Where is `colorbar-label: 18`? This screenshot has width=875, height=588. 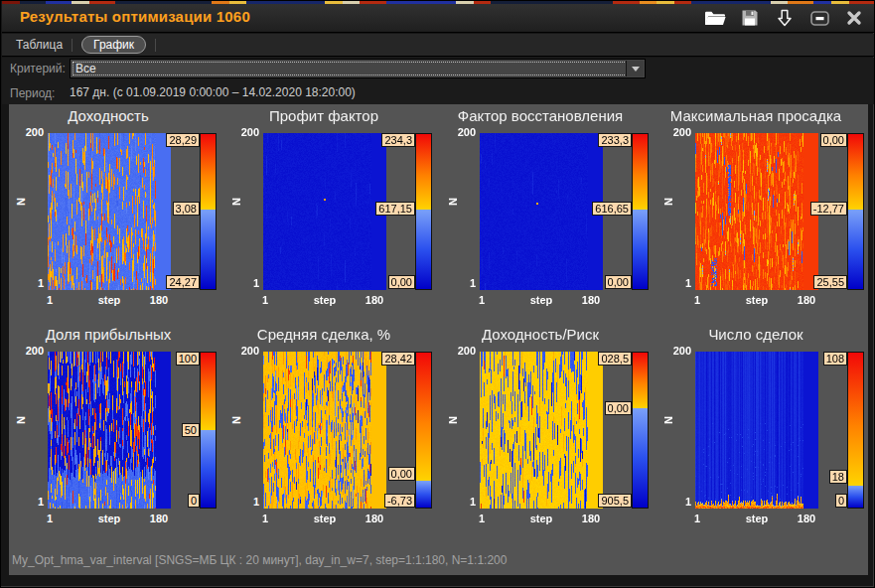
colorbar-label: 18 is located at coordinates (838, 477).